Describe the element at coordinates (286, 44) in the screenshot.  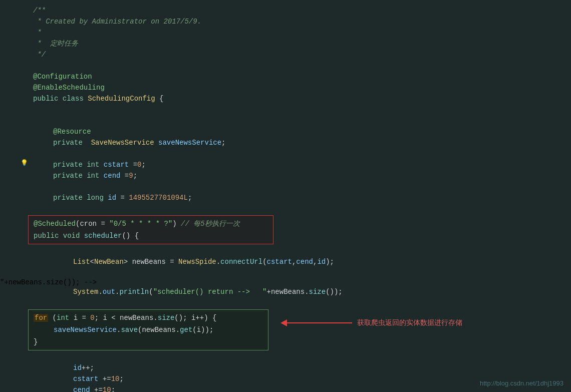
I see `code-line: * 定时任务` at that location.